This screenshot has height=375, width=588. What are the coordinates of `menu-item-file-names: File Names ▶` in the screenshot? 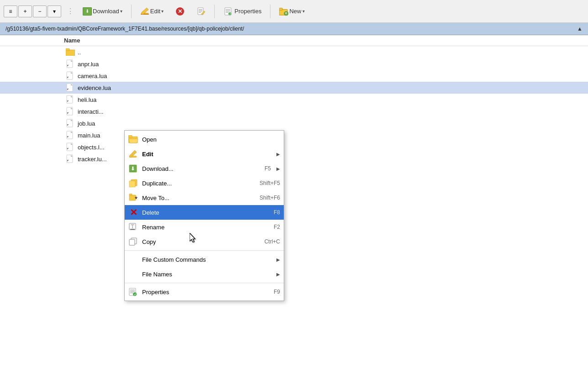 It's located at (204, 274).